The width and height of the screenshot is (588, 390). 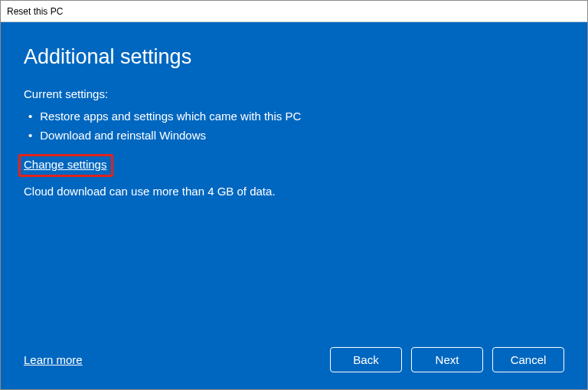 I want to click on titlebar: Reset this PC, so click(x=294, y=11).